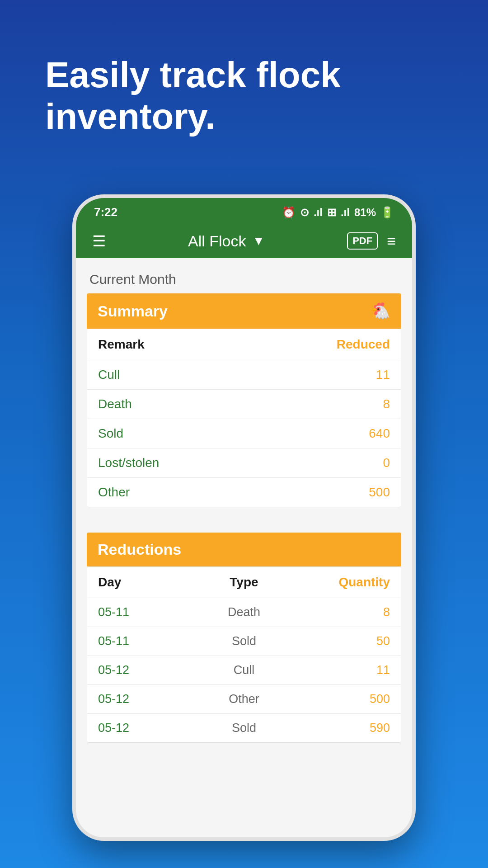  Describe the element at coordinates (244, 613) in the screenshot. I see `reduction-row: 05-11 Death 8` at that location.